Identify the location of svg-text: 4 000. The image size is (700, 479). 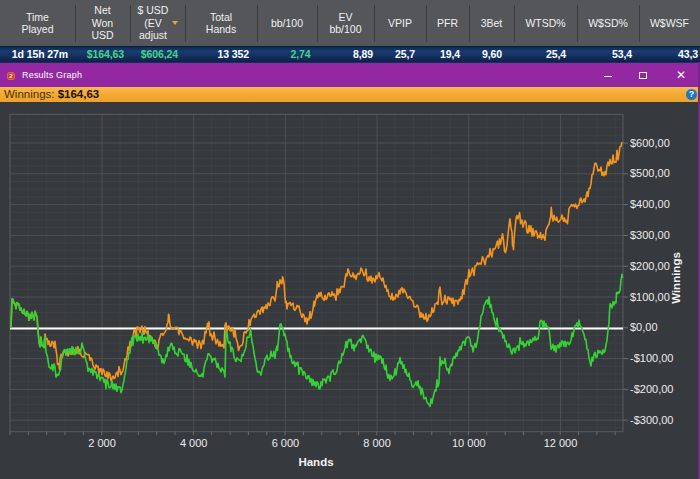
(194, 443).